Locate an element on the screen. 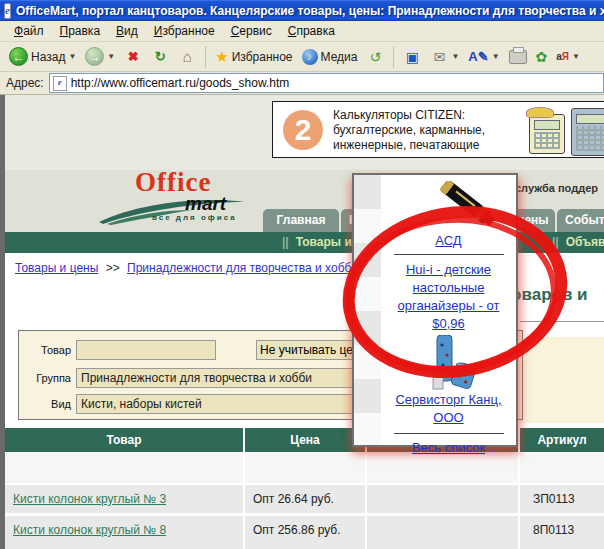  stop-icon: ✖ is located at coordinates (133, 57).